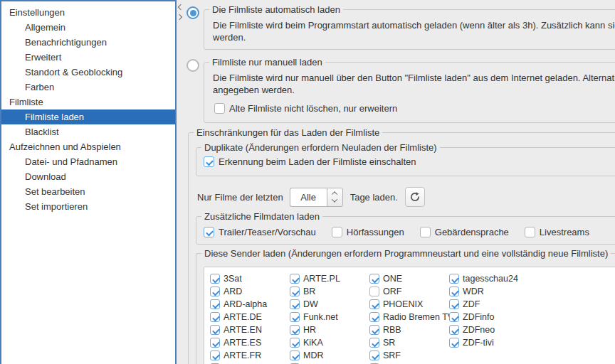 The image size is (615, 364). What do you see at coordinates (330, 279) in the screenshot?
I see `checkbox-arte-pl: ARTE.PL` at bounding box center [330, 279].